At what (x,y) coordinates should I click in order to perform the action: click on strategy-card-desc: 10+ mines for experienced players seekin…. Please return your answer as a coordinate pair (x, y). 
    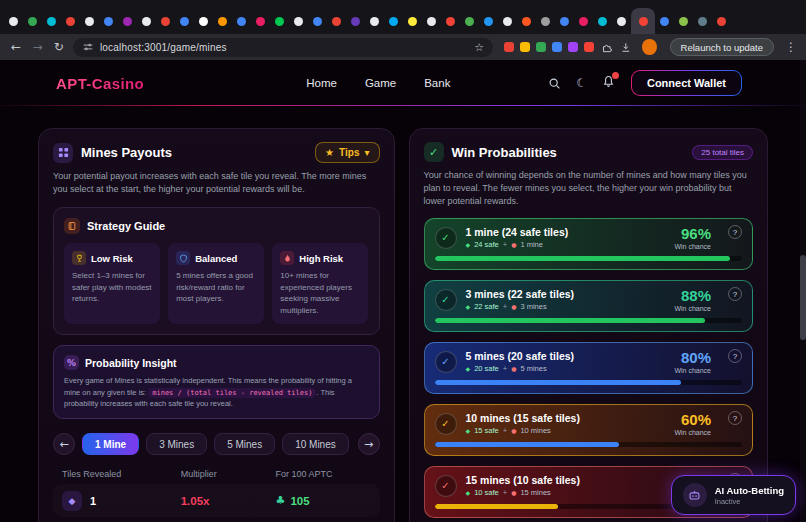
    Looking at the image, I should click on (320, 293).